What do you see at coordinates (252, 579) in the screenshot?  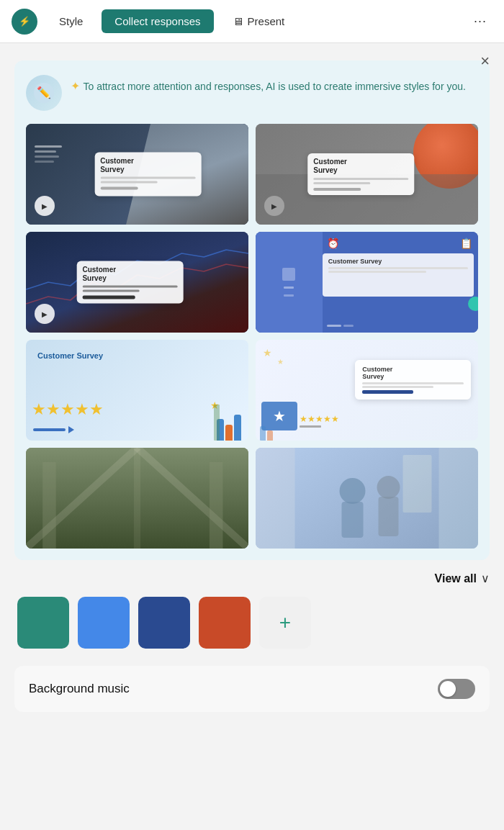 I see `view-all-row: View all ∨` at bounding box center [252, 579].